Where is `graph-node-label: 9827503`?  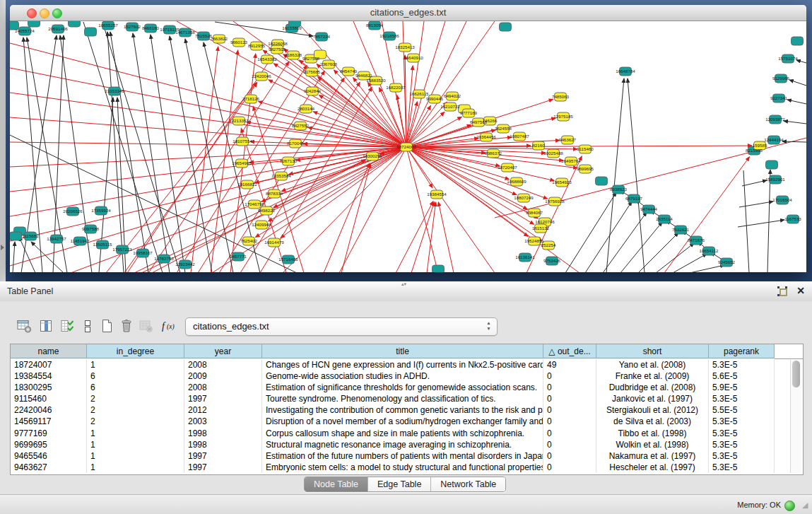
graph-node-label: 9827503 is located at coordinates (277, 49).